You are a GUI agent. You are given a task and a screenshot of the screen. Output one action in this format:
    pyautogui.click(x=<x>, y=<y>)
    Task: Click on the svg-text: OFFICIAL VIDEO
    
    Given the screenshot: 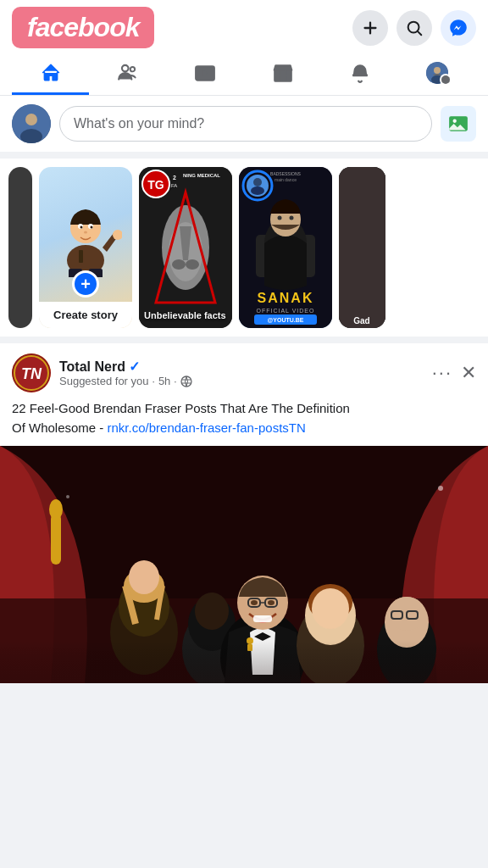 What is the action you would take?
    pyautogui.click(x=286, y=310)
    